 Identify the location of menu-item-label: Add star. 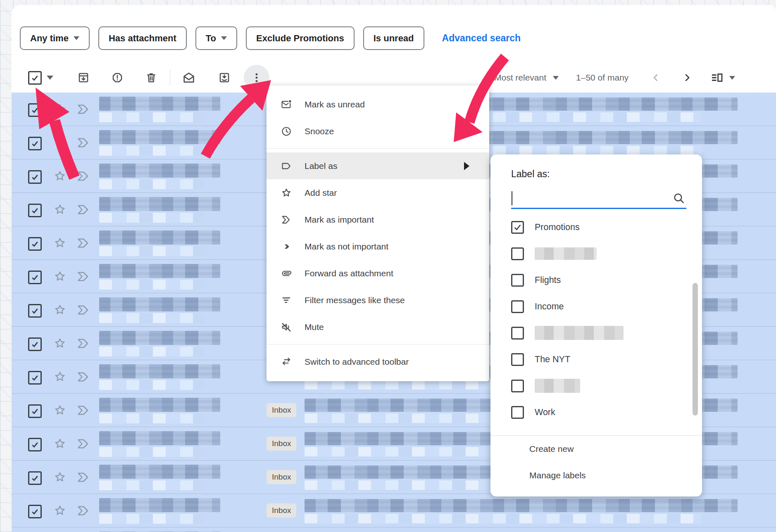
(321, 193).